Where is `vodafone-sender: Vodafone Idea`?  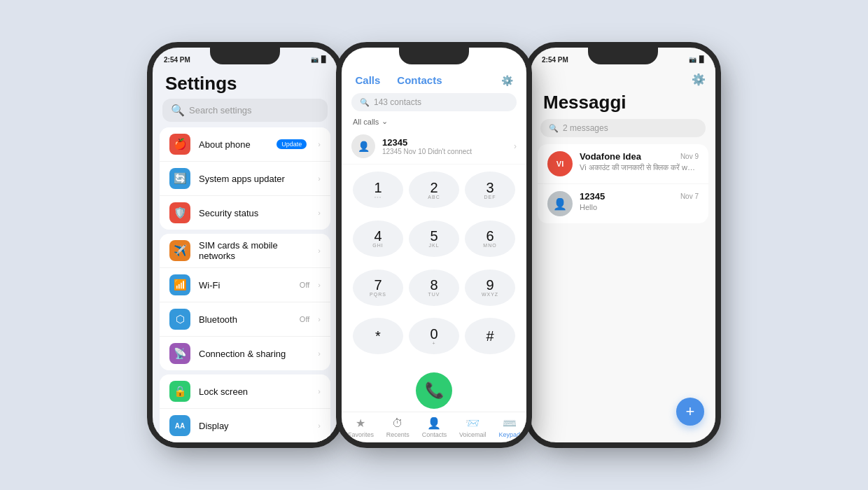
vodafone-sender: Vodafone Idea is located at coordinates (610, 157).